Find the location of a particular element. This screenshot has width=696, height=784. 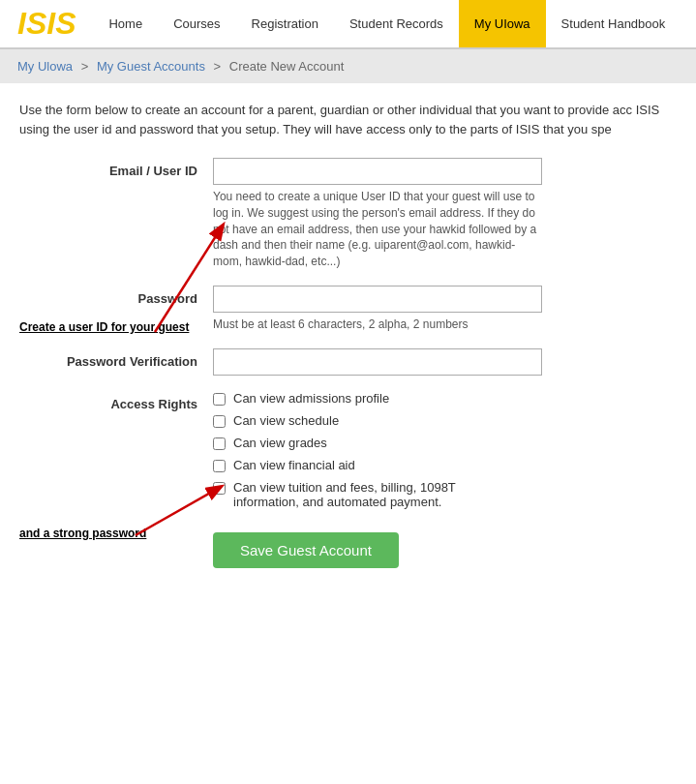

breadcrumb: My Ulowa > My Guest Accounts > Create Ne… is located at coordinates (348, 66).